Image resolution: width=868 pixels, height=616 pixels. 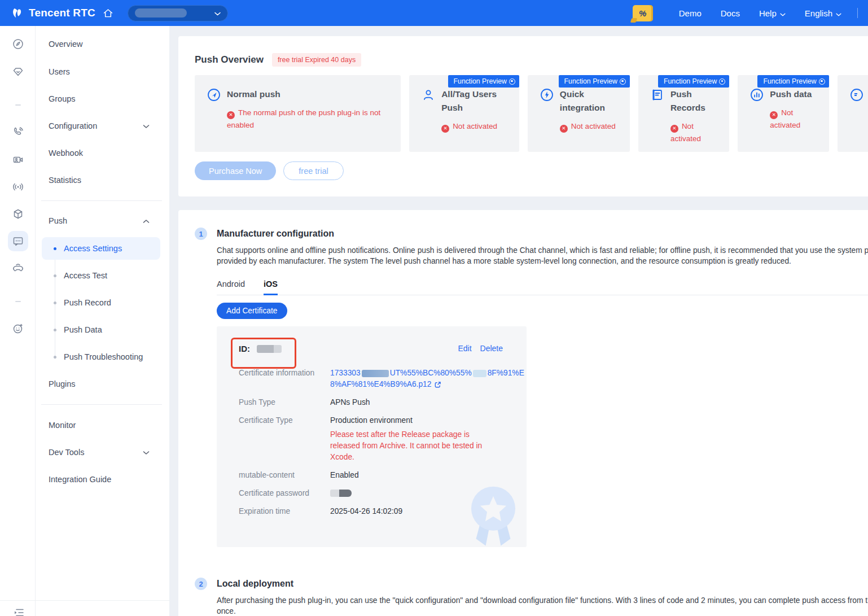 I want to click on description-line: once., so click(x=542, y=611).